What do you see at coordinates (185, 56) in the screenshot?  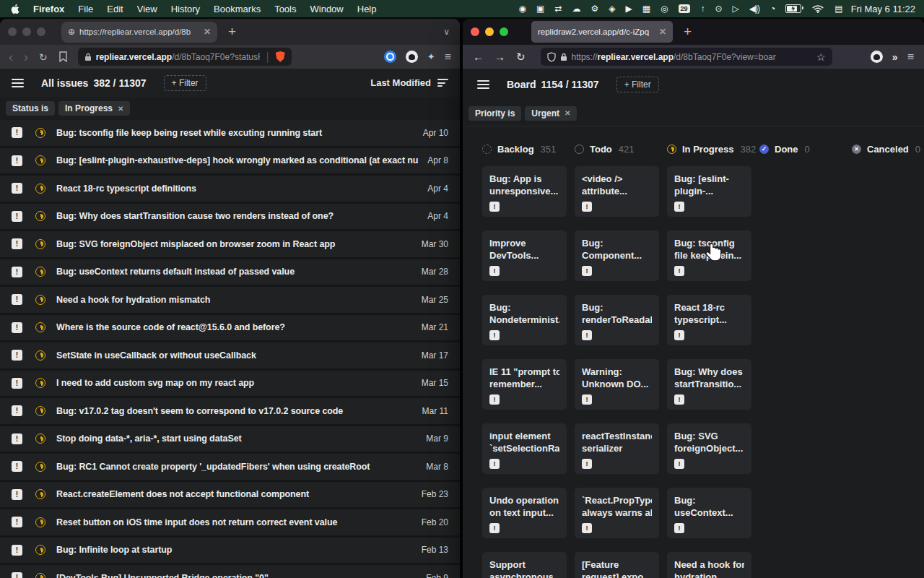 I see `url-bar: repliear.vercel.app/d/8bTaoq7F0e?statusF…` at bounding box center [185, 56].